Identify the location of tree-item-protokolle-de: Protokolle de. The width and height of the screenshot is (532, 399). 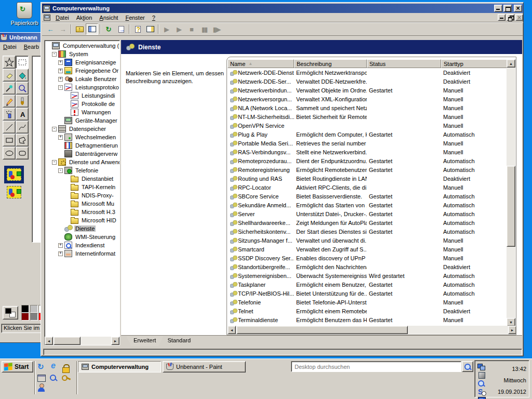
(83, 104).